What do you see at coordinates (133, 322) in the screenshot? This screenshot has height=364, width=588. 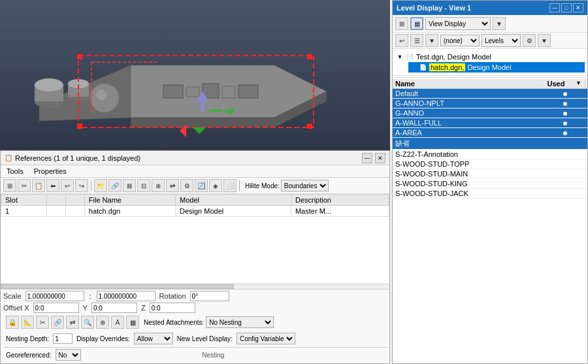 I see `tb2-btn9: ▦` at bounding box center [133, 322].